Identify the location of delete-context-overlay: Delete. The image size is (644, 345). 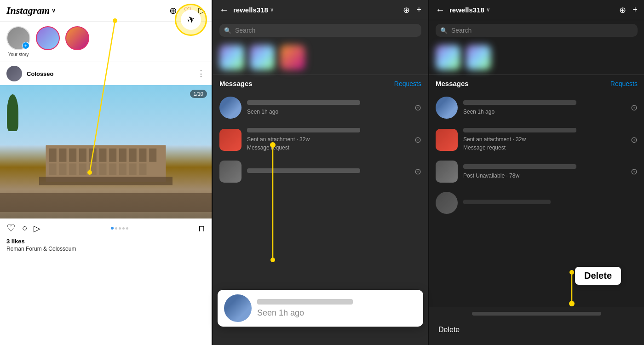
(536, 326).